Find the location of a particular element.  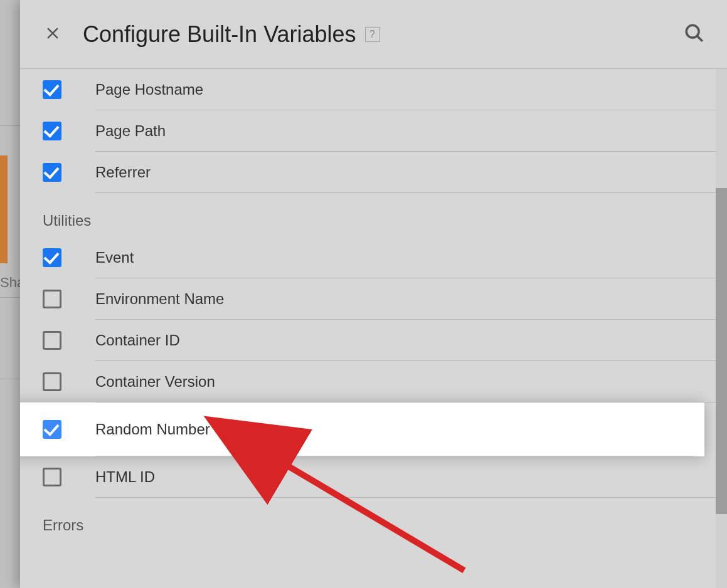

variable-label: Container ID is located at coordinates (138, 340).